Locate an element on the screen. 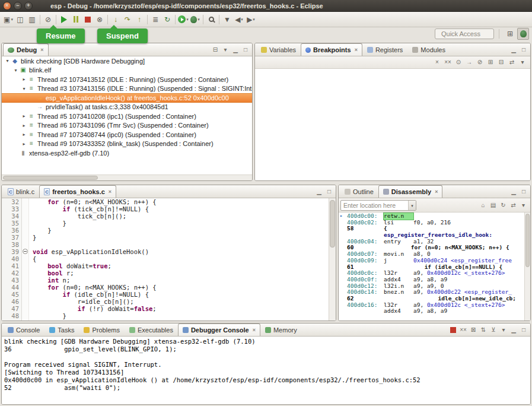  minimize-button: – is located at coordinates (18, 6).